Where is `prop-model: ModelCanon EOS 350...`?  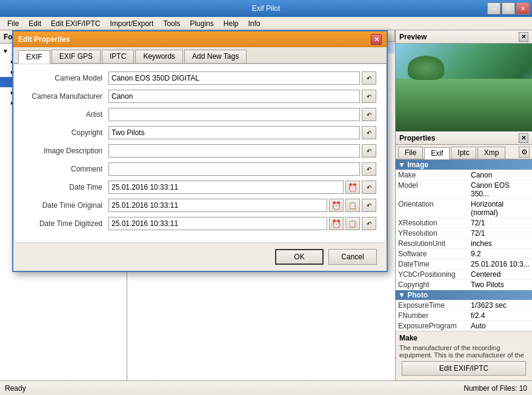
prop-model: ModelCanon EOS 350... is located at coordinates (464, 190).